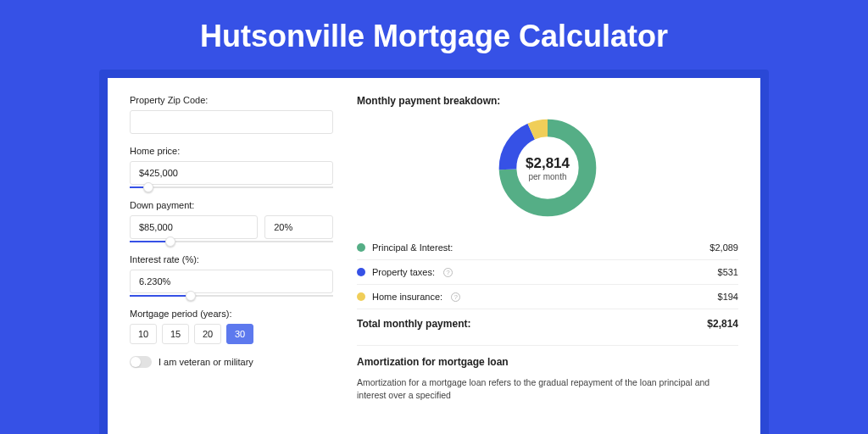  What do you see at coordinates (231, 281) in the screenshot?
I see `interest-rate-input` at bounding box center [231, 281].